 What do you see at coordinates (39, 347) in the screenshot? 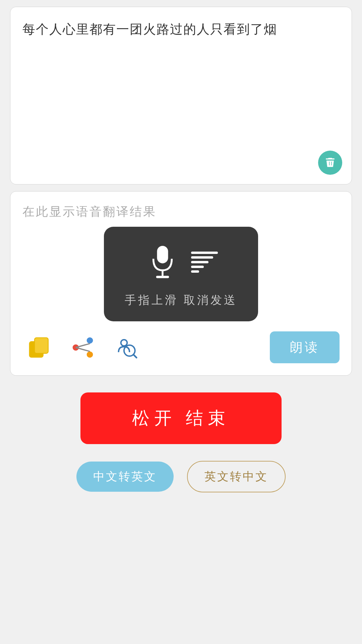
I see `copy-icon` at bounding box center [39, 347].